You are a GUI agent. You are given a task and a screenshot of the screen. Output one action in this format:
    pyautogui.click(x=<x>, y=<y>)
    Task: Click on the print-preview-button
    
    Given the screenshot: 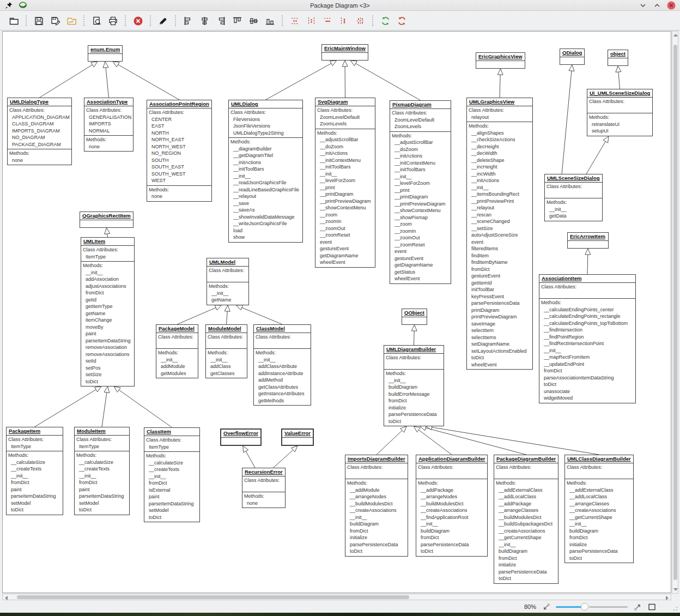 What is the action you would take?
    pyautogui.click(x=96, y=21)
    